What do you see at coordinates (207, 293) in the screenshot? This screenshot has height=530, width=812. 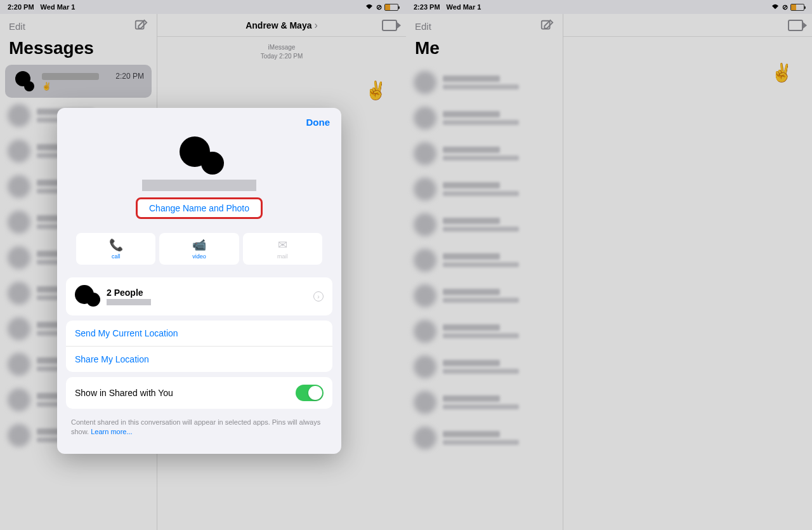 I see `people-count: 2 People` at bounding box center [207, 293].